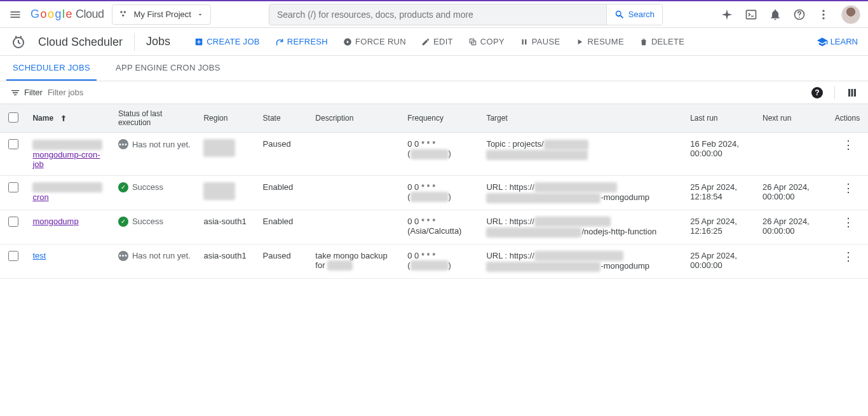 Image resolution: width=868 pixels, height=416 pixels. What do you see at coordinates (848, 118) in the screenshot?
I see `col-actions: Actions` at bounding box center [848, 118].